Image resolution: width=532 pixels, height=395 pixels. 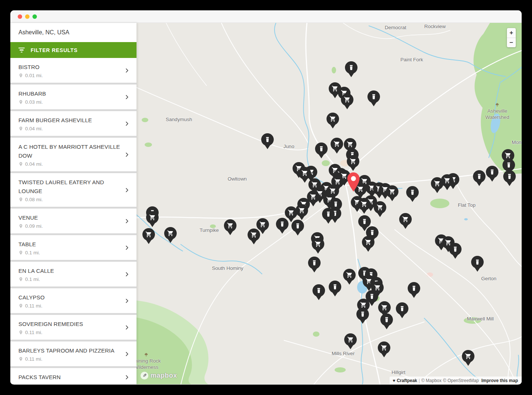 What do you see at coordinates (353, 183) in the screenshot?
I see `selected-location-pin` at bounding box center [353, 183].